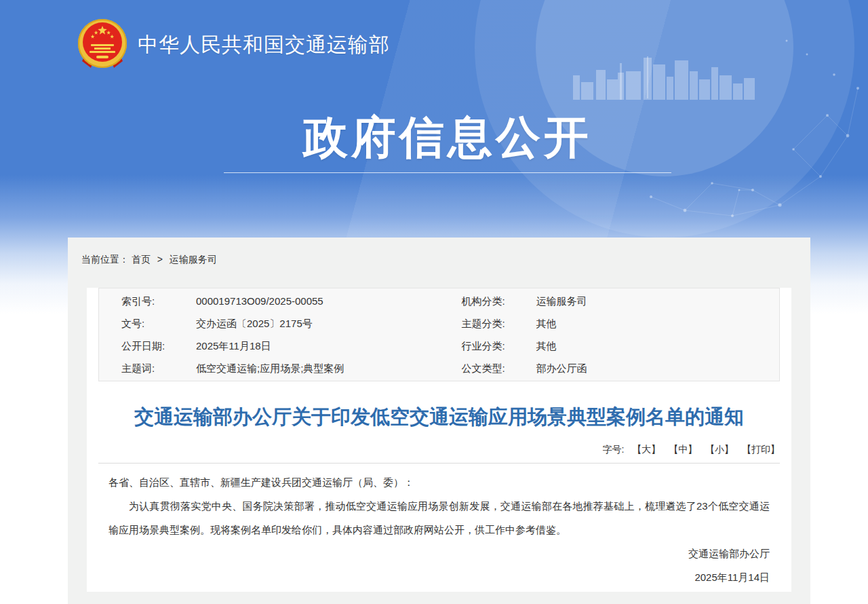  What do you see at coordinates (439, 554) in the screenshot?
I see `signature: 交通运输部办公厅` at bounding box center [439, 554].